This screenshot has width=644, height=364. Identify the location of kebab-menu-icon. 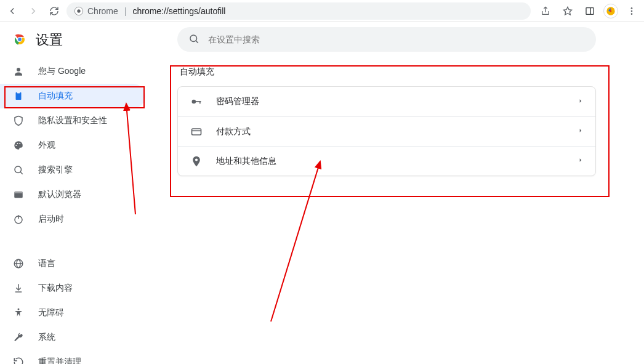
(632, 11).